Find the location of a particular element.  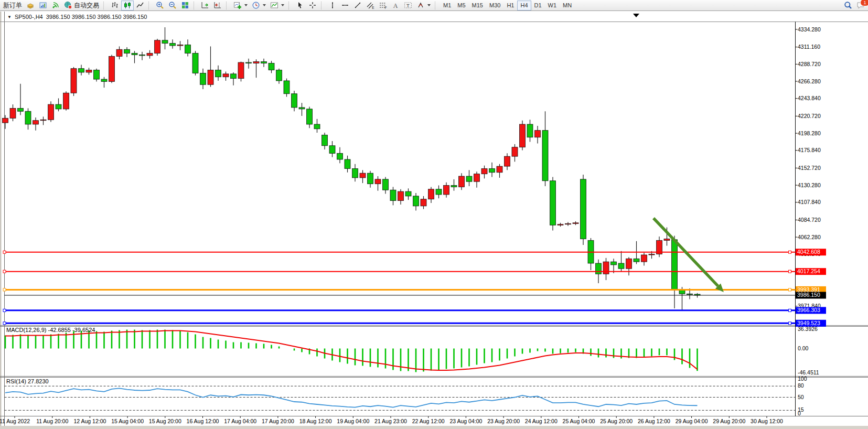

svg-text: 21 Aug 23:00 is located at coordinates (391, 421).